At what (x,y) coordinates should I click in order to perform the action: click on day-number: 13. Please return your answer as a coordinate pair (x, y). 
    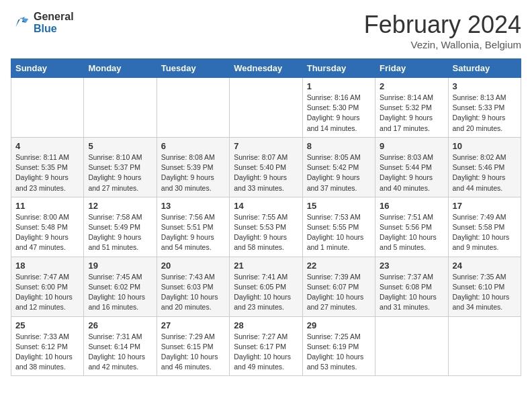
    Looking at the image, I should click on (193, 205).